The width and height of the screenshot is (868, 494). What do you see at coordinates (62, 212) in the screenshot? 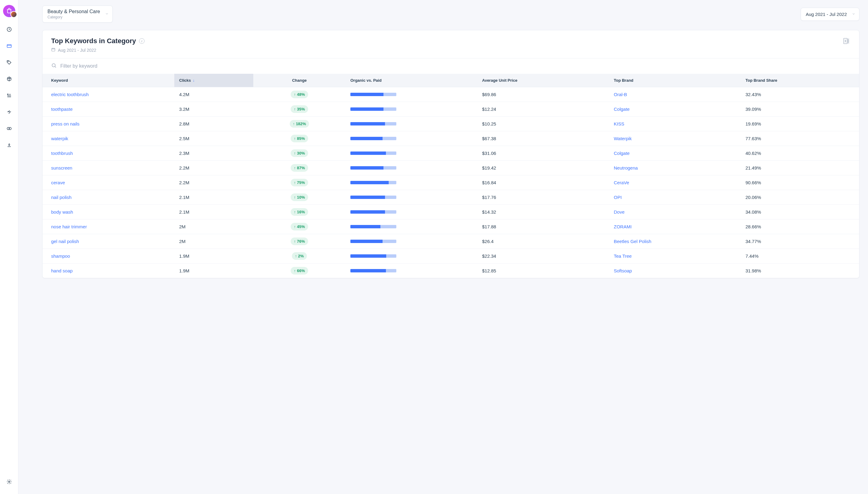
I see `keyword-link: body wash` at bounding box center [62, 212].